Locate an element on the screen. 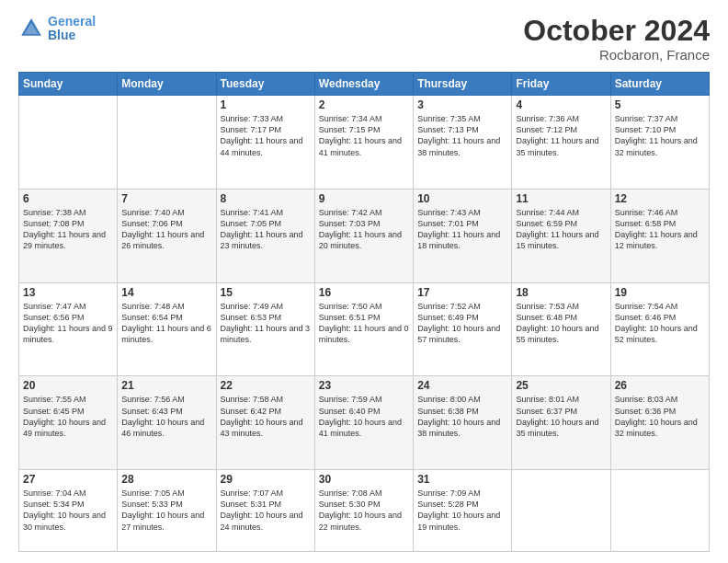 This screenshot has height=563, width=728. table-row: 6Sunrise: 7:38 AM Sunset: 7:08 PM Daylig… is located at coordinates (68, 236).